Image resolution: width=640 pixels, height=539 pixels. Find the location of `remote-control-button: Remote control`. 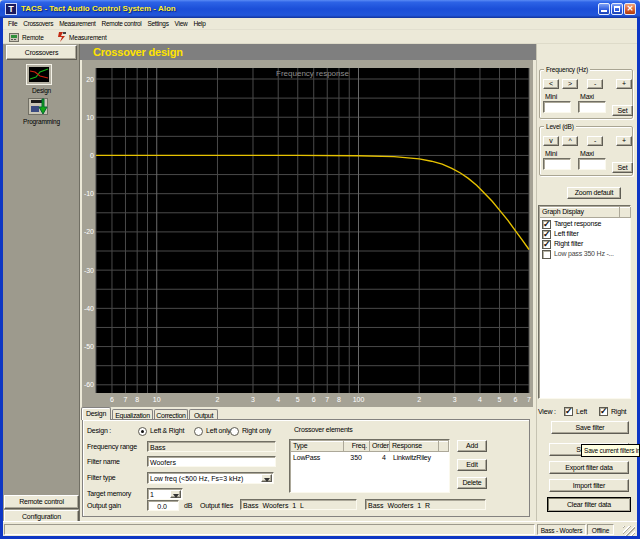

remote-control-button: Remote control is located at coordinates (42, 502).